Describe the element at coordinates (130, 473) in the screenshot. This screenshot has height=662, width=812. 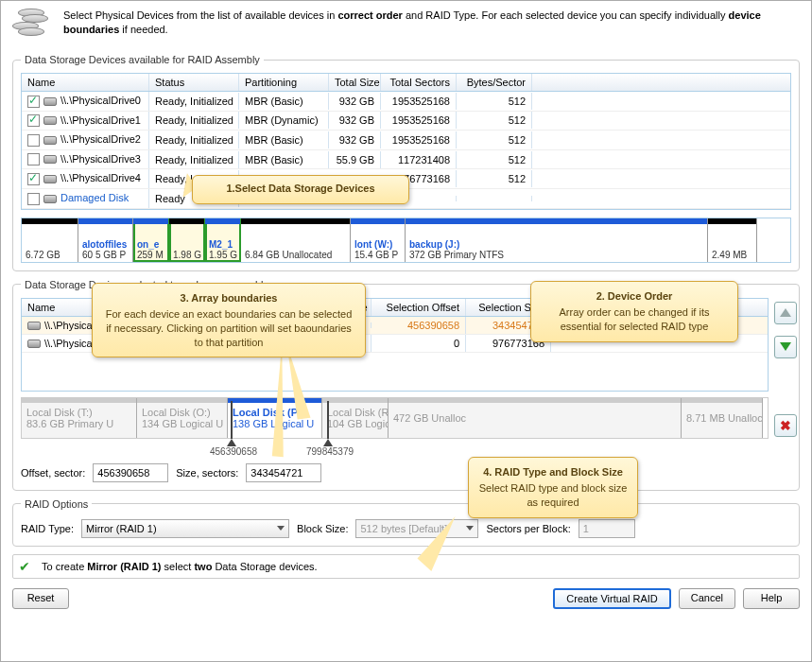
I see `offset-input` at that location.